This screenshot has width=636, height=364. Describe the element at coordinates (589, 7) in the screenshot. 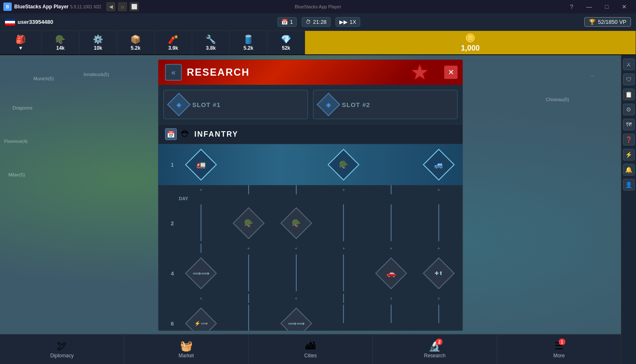

I see `minimize-button: —` at that location.